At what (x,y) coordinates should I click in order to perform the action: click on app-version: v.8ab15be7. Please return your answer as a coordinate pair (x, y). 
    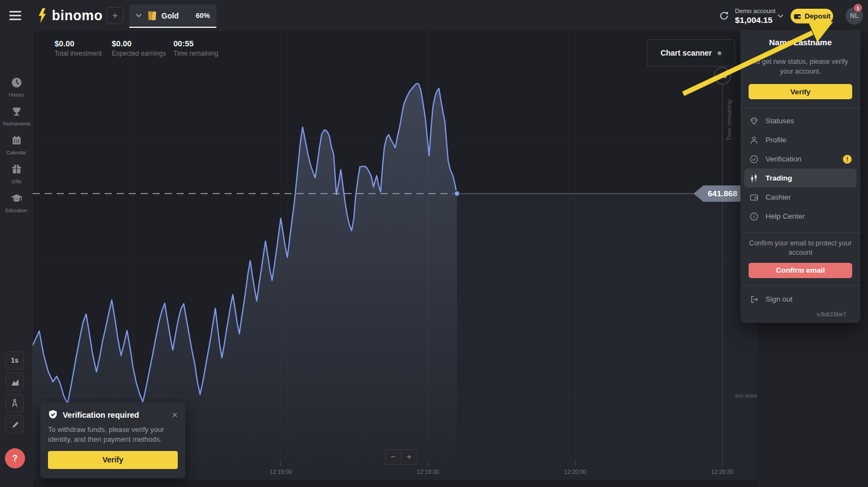
    Looking at the image, I should click on (800, 312).